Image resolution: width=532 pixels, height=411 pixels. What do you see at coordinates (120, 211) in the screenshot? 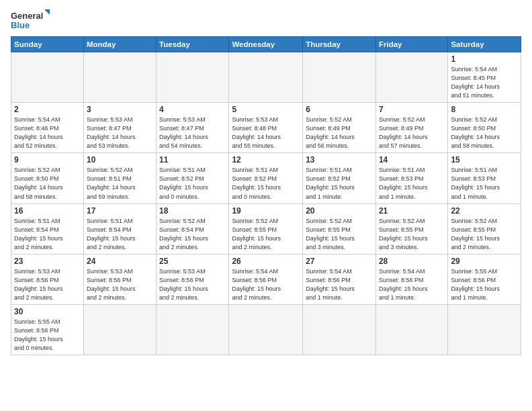
I see `day-number: 17` at bounding box center [120, 211].